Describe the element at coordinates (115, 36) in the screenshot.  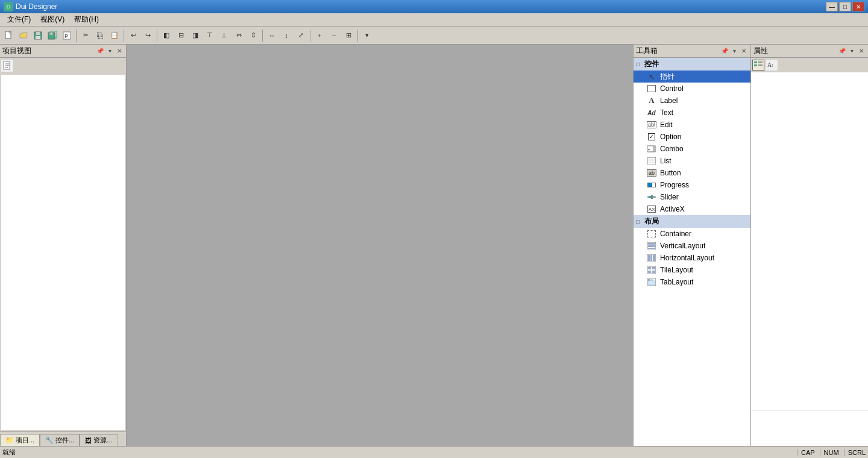
I see `toolbar-paste: 📋` at that location.